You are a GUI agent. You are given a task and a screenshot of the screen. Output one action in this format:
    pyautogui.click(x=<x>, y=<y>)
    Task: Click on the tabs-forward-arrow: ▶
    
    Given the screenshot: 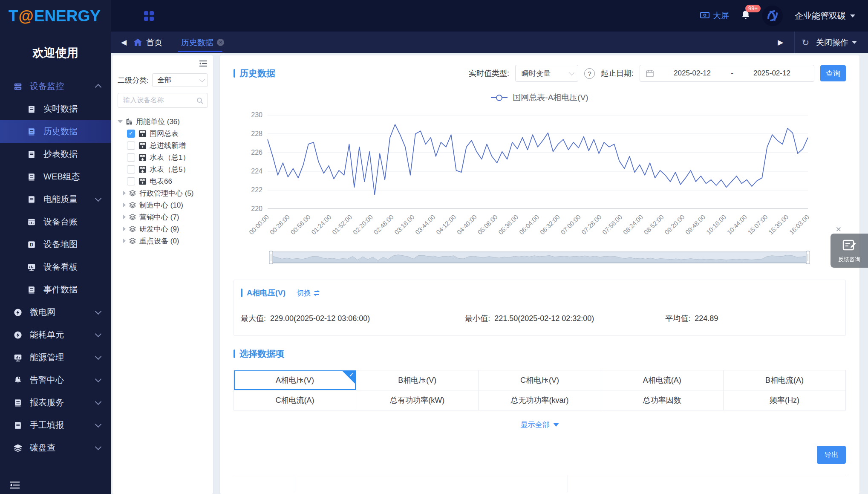 What is the action you would take?
    pyautogui.click(x=781, y=43)
    